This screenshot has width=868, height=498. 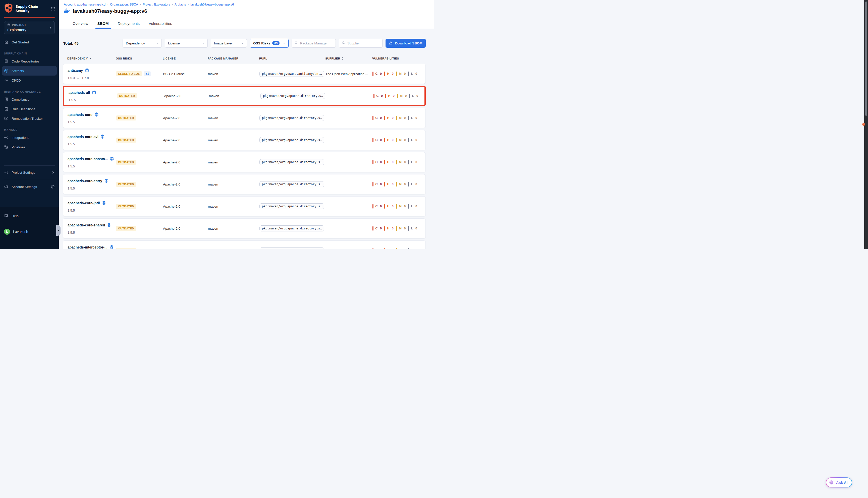 What do you see at coordinates (212, 4) in the screenshot?
I see `breadcrumb-link-5: lavakush07/easy-buggy-app:v6` at bounding box center [212, 4].